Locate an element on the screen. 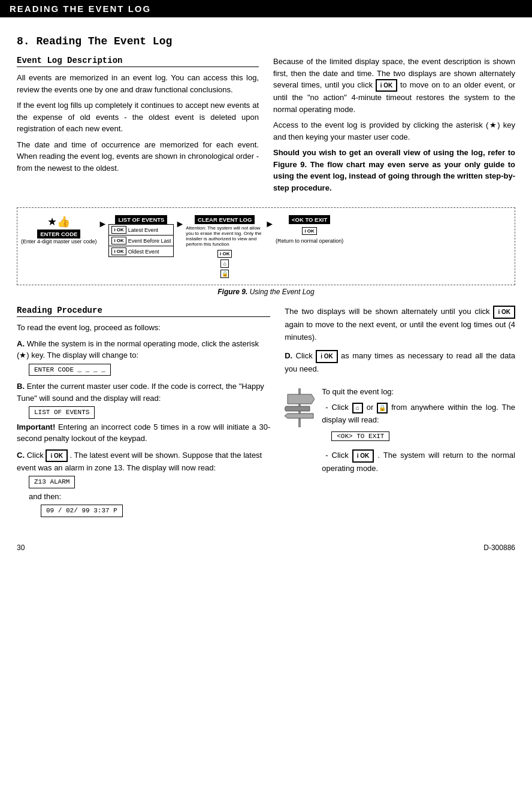  iok-button-d2: i OK is located at coordinates (327, 357).